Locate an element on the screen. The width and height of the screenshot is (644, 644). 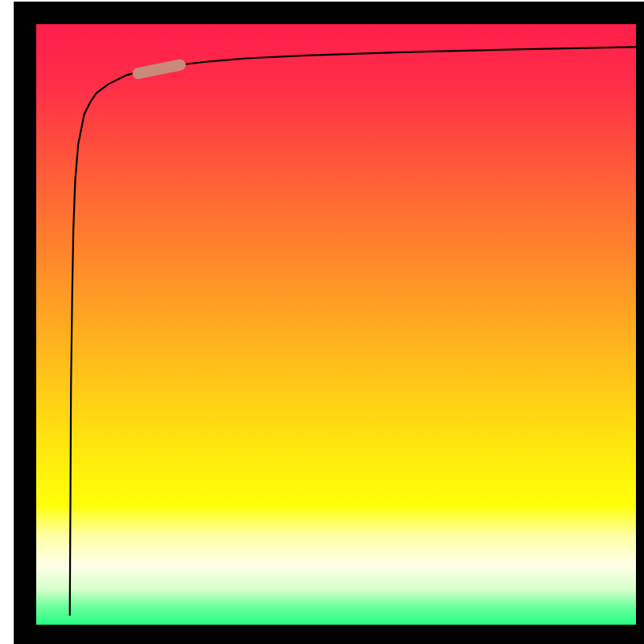
frame-right is located at coordinates (640, 323).